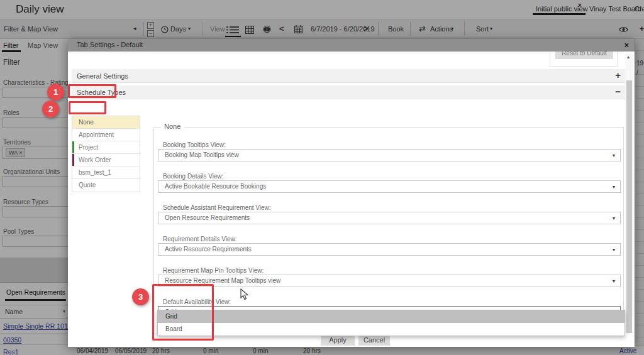  Describe the element at coordinates (109, 45) in the screenshot. I see `modal-title: Tab Settings - Default` at that location.